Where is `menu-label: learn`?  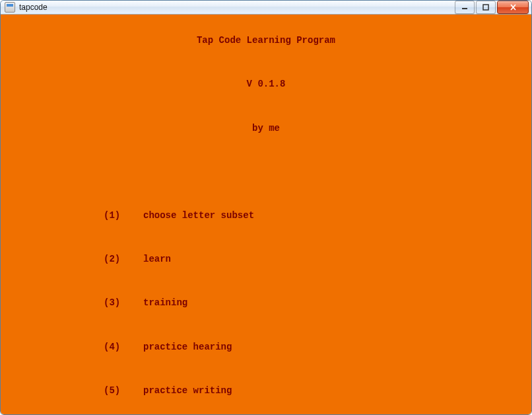 menu-label: learn is located at coordinates (157, 259).